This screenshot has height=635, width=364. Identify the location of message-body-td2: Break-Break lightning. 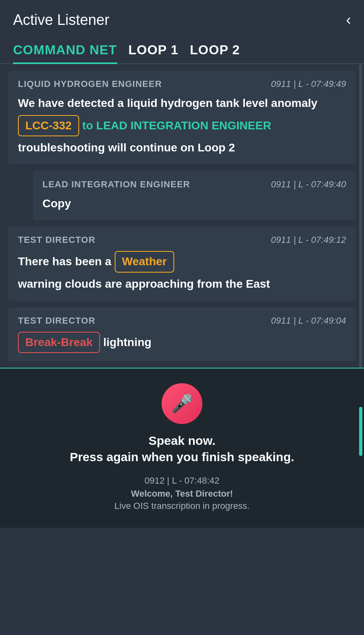
(182, 343).